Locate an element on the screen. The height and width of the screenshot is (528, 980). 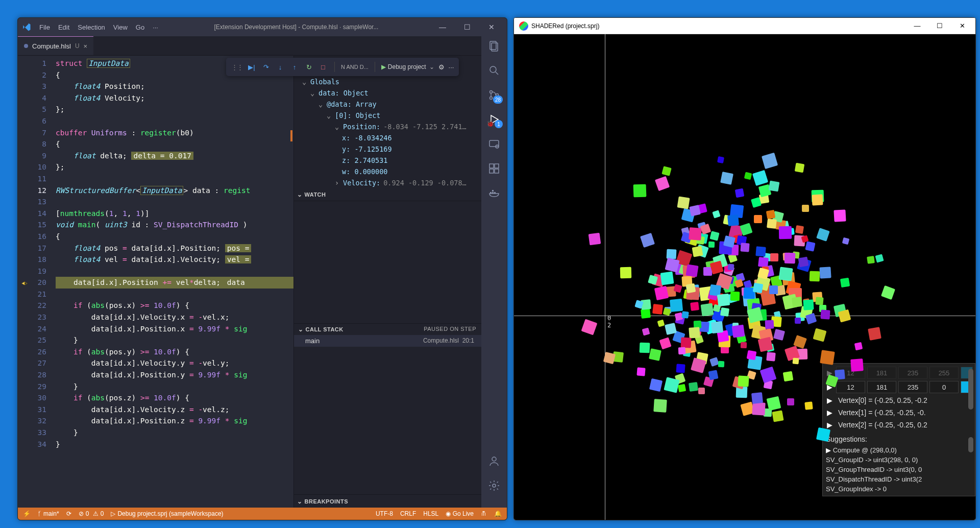
language-mode: HLSL is located at coordinates (431, 514).